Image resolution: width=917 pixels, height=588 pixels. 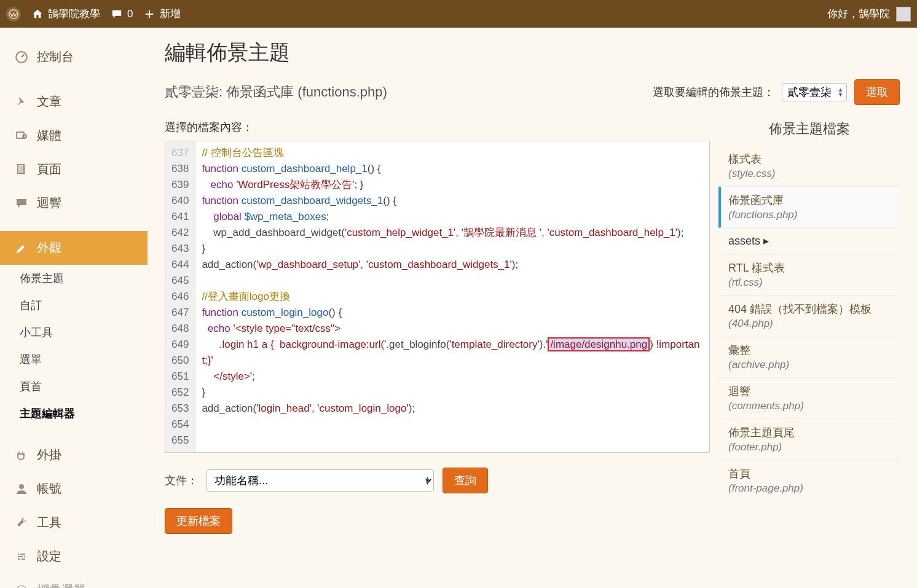 I want to click on file-item: RTL 樣式表(rtl.css), so click(x=809, y=275).